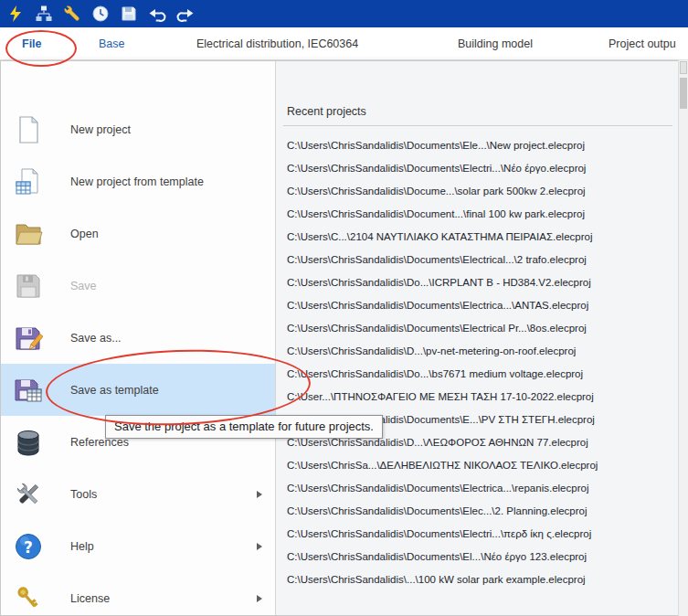  What do you see at coordinates (138, 181) in the screenshot?
I see `menu-item-new-project-from-template: New project from template` at bounding box center [138, 181].